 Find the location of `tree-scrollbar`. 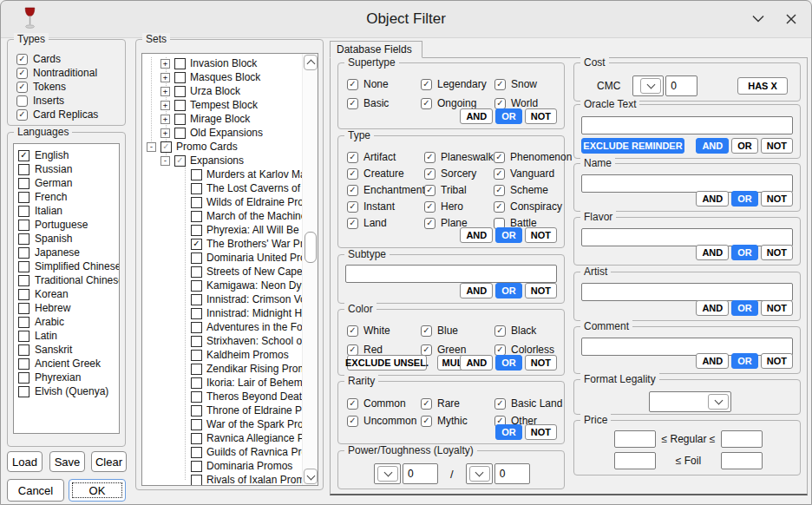

tree-scrollbar is located at coordinates (310, 269).